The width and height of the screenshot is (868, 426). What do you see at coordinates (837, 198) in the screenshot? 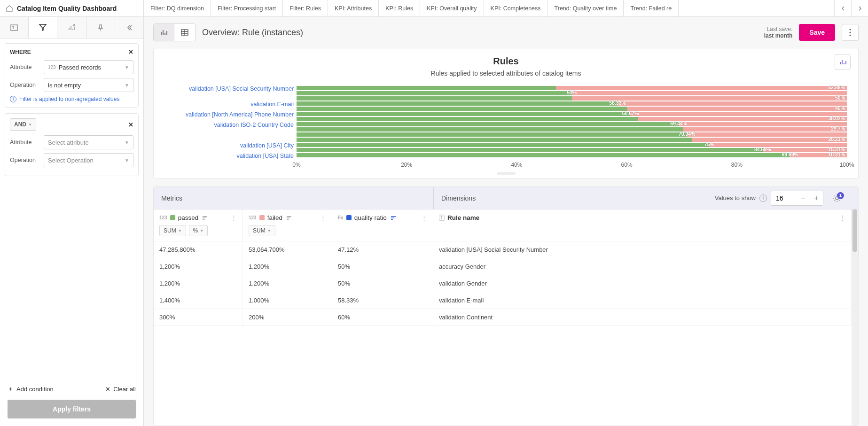
I see `settings-gear-button: 1` at bounding box center [837, 198].